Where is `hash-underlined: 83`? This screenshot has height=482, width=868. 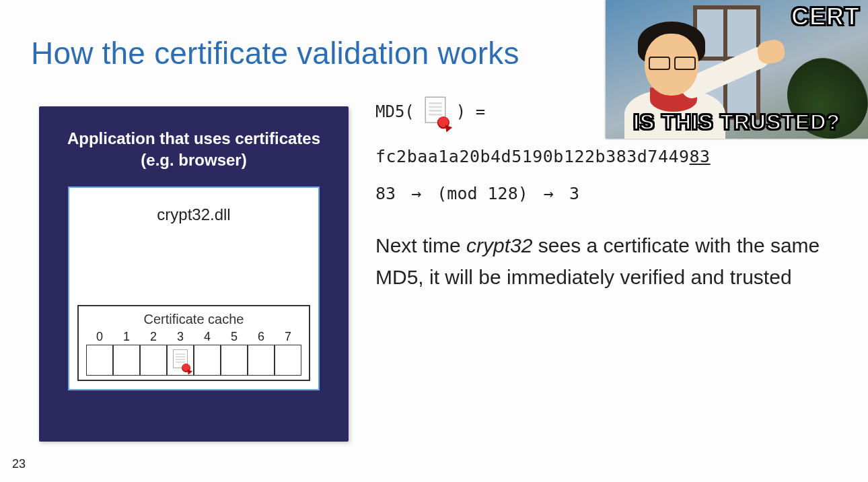
hash-underlined: 83 is located at coordinates (700, 156).